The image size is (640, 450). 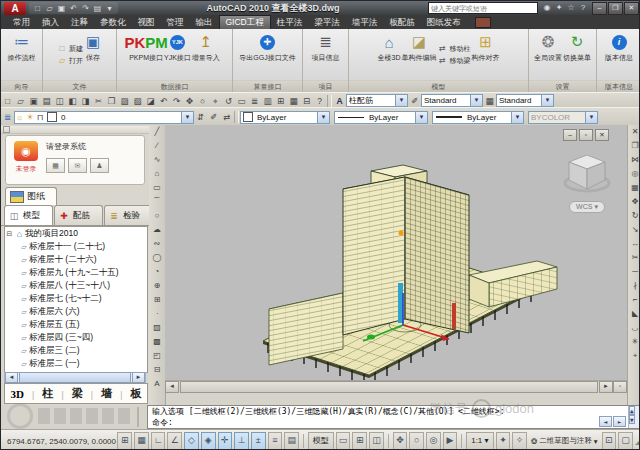 What do you see at coordinates (76, 298) in the screenshot?
I see `tree-item-floor7: ▱ 标准层七 (七~十二)` at bounding box center [76, 298].